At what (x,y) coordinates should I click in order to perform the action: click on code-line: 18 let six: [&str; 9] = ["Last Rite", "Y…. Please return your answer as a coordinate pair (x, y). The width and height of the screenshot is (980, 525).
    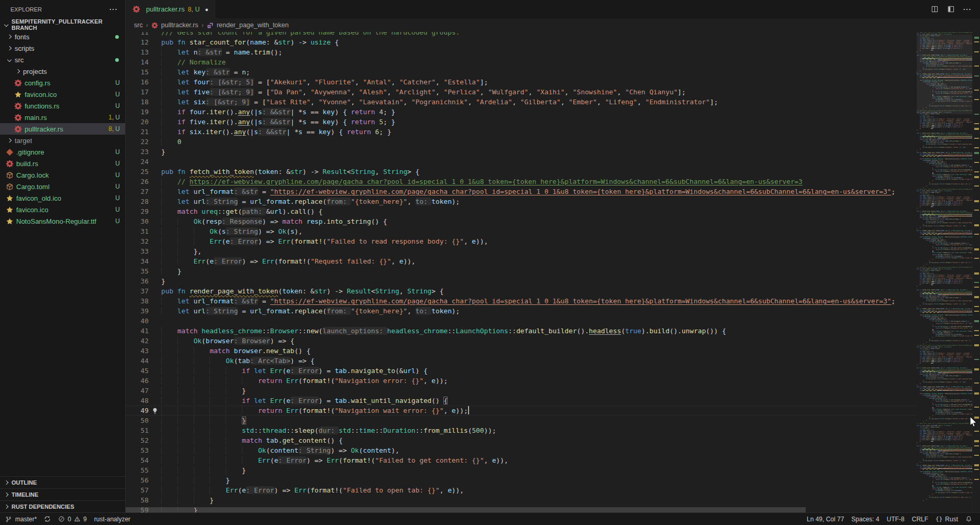
    Looking at the image, I should click on (521, 102).